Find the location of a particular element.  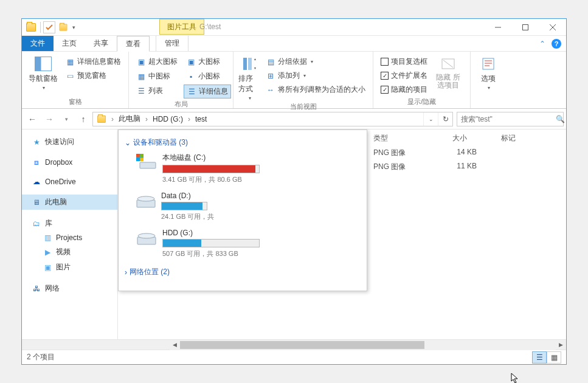

minimize-button is located at coordinates (497, 27).